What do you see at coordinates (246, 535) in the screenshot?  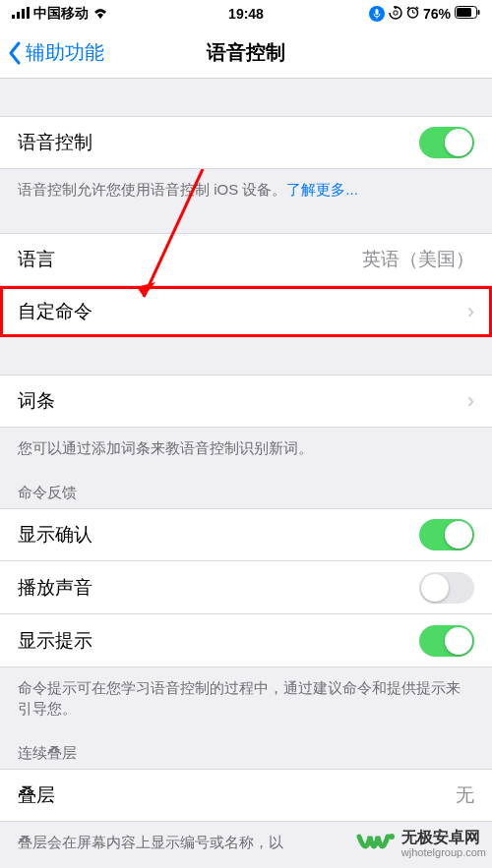 I see `show-confirm-cell: 显示确认` at bounding box center [246, 535].